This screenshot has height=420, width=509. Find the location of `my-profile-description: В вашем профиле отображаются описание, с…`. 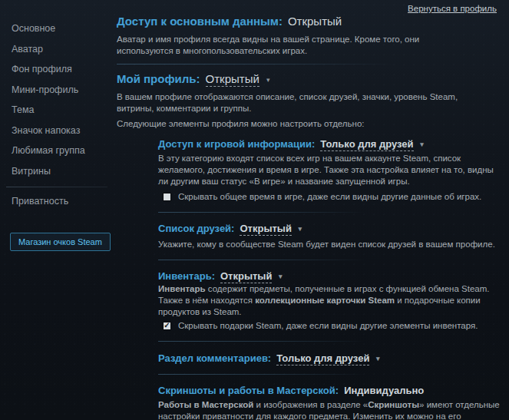

my-profile-description: В вашем профиле отображаются описание, с… is located at coordinates (301, 103).